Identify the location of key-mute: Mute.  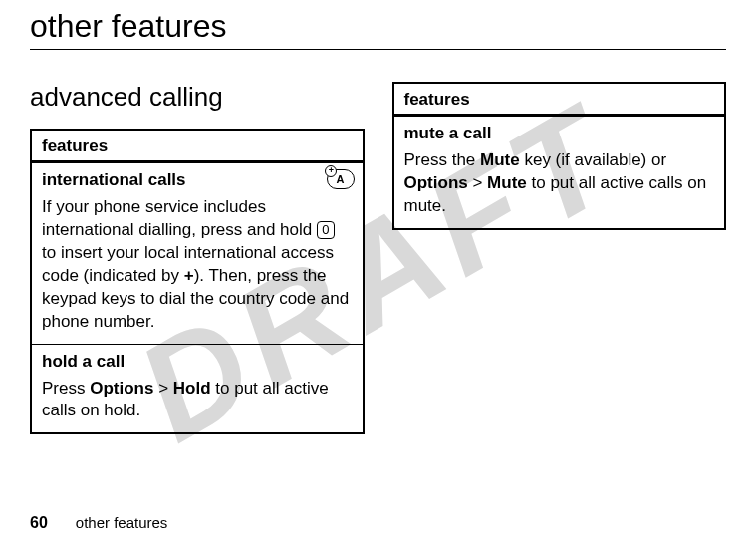
(500, 159).